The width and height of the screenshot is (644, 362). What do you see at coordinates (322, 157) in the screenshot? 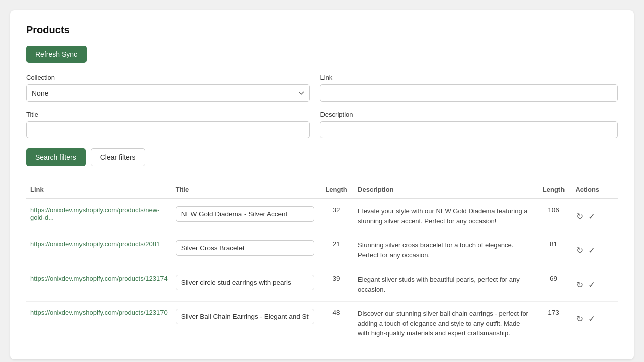
I see `filter-actions-row: Search filters Clear filters` at bounding box center [322, 157].